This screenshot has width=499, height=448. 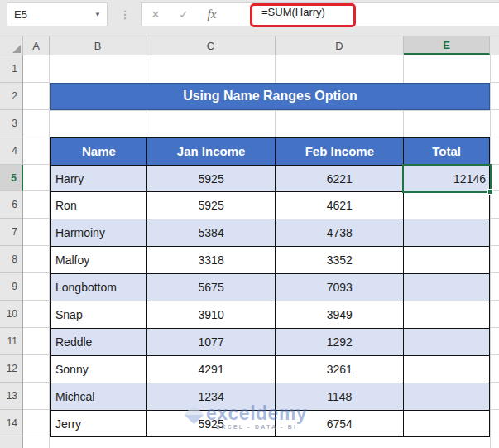 I want to click on cell-e14, so click(x=447, y=424).